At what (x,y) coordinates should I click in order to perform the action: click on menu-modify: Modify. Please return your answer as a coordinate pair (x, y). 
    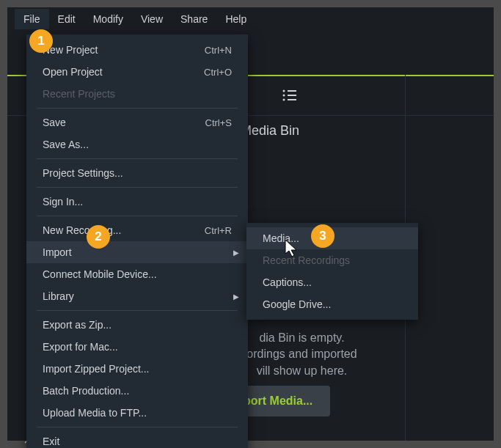
    Looking at the image, I should click on (109, 19).